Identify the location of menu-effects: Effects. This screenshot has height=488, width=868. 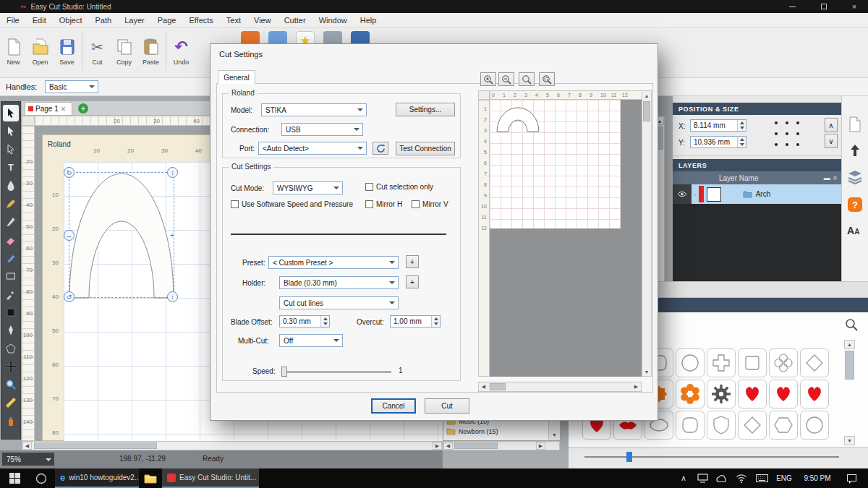
(201, 20).